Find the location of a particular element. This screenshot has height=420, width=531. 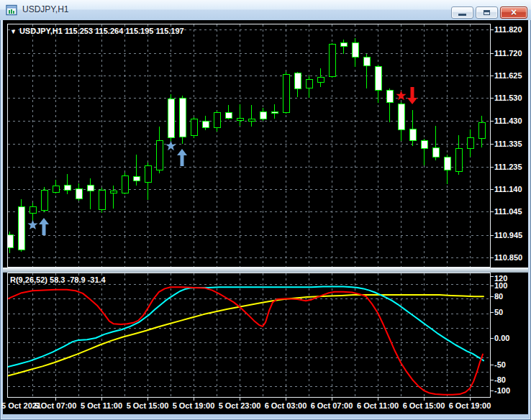

maximize-icon is located at coordinates (486, 13).